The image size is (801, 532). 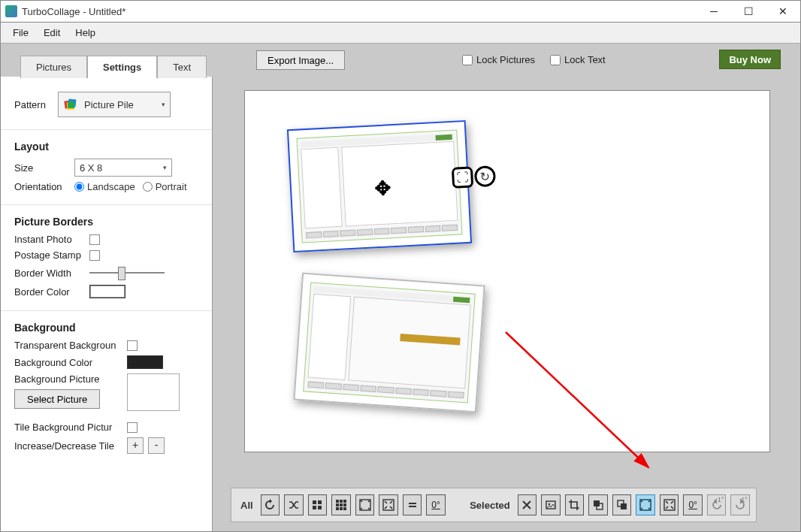 What do you see at coordinates (122, 67) in the screenshot?
I see `tab-settings: Settings` at bounding box center [122, 67].